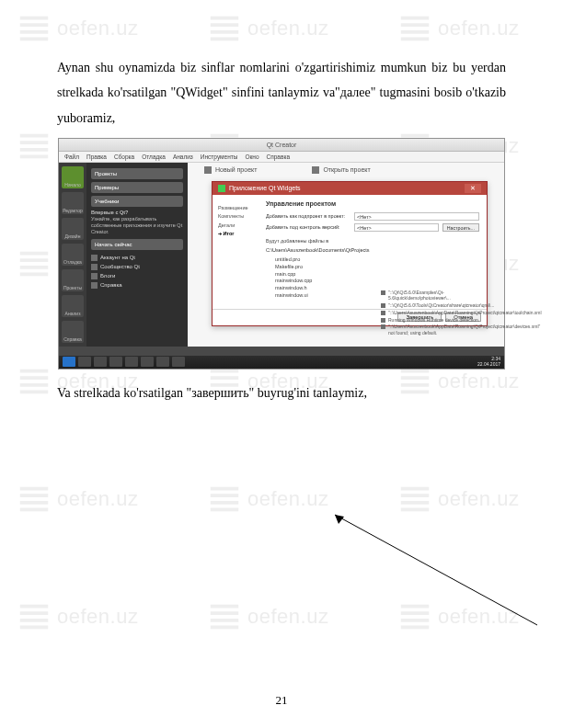 Image resolution: width=563 pixels, height=728 pixels. Describe the element at coordinates (137, 257) in the screenshot. I see `link-qt-account: Аккаунт на Qt` at that location.